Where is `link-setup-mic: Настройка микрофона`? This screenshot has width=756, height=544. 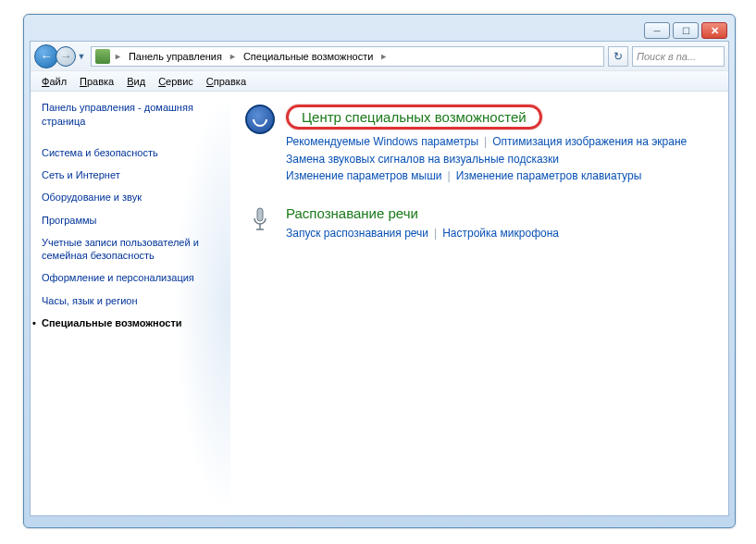
link-setup-mic: Настройка микрофона is located at coordinates (501, 233).